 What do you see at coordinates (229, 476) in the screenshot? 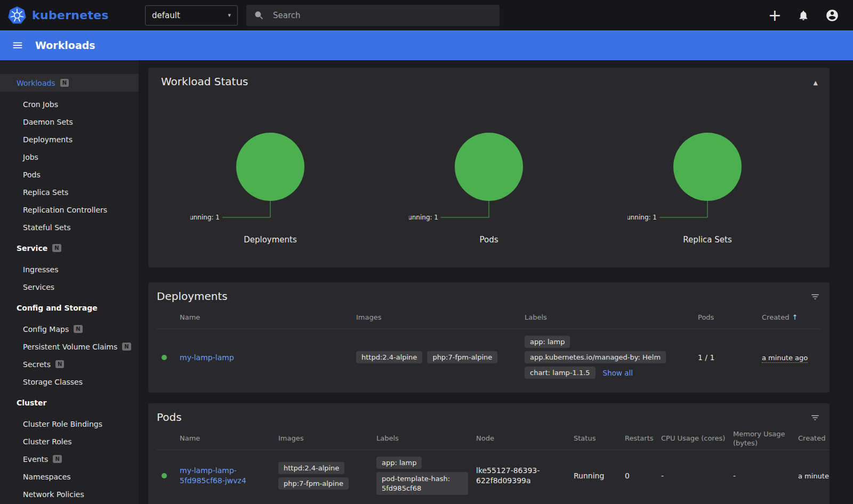
I see `cell-name: my-lamp-lamp-5fd985cf68-jwvz4` at bounding box center [229, 476].